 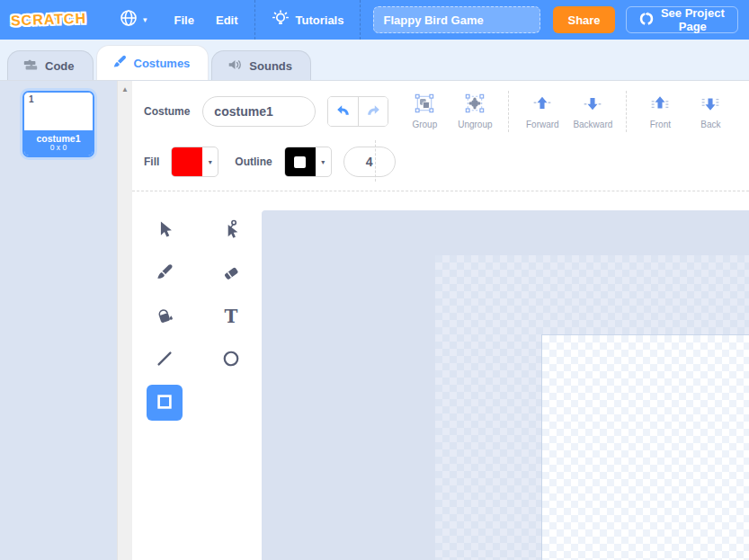 I want to click on forward-button: Forward, so click(x=542, y=111).